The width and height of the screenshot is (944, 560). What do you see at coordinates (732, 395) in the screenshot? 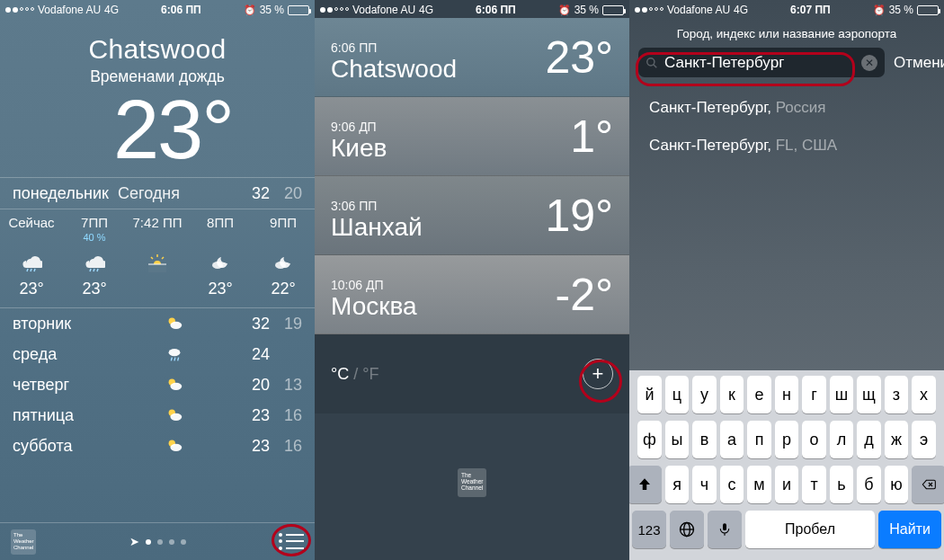
I see `key-к: к` at bounding box center [732, 395].